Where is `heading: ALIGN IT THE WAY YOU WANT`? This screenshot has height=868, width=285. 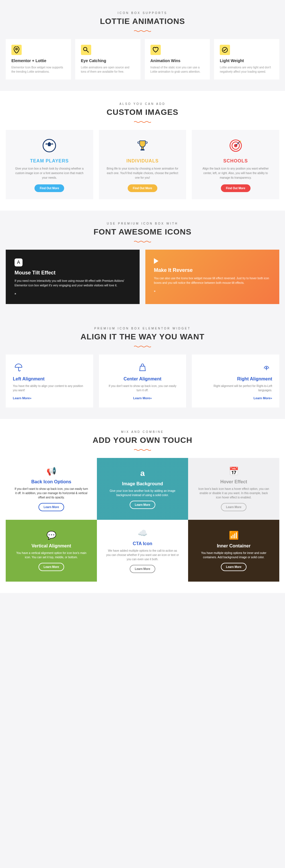 heading: ALIGN IT THE WAY YOU WANT is located at coordinates (142, 337).